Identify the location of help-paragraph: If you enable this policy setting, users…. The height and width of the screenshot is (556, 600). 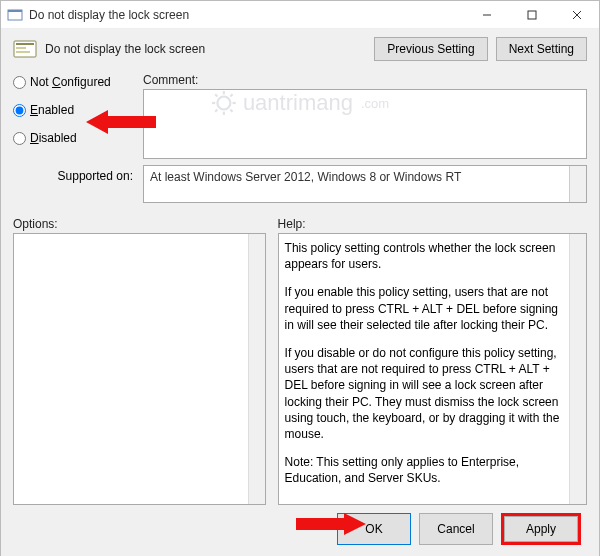
(426, 308).